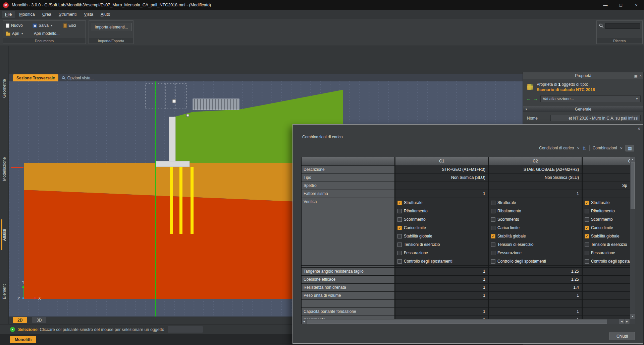  What do you see at coordinates (609, 253) in the screenshot?
I see `check-c3-6: Fessurazione` at bounding box center [609, 253].